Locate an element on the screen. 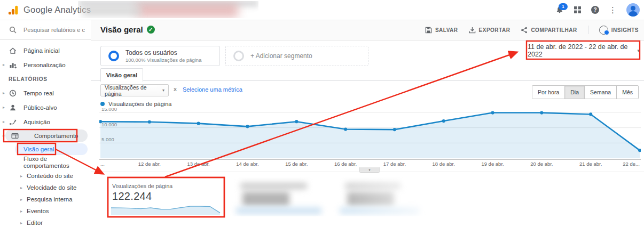 This screenshot has height=227, width=644. x-tick-label: 13 de abr. is located at coordinates (198, 164).